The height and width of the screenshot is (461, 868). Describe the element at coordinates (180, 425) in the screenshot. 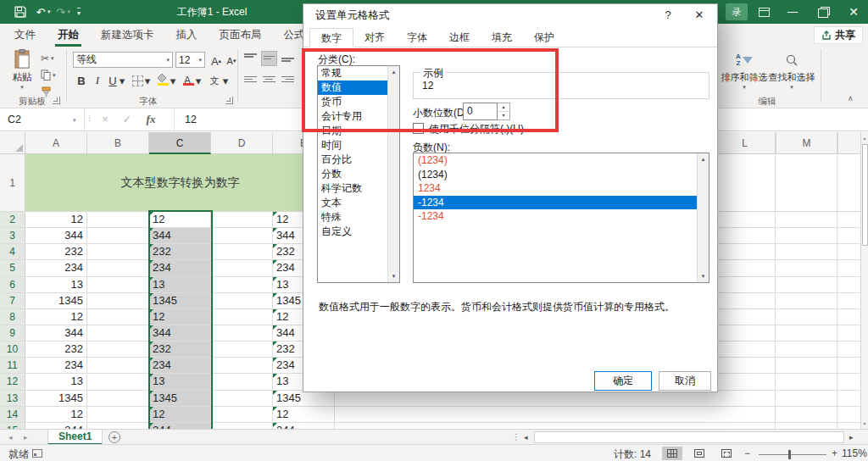

I see `cell-C15: 344` at that location.